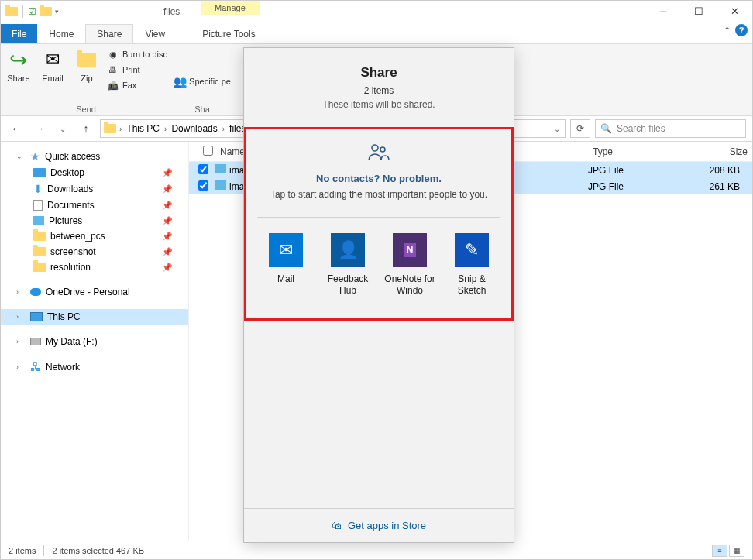 This screenshot has height=560, width=753. Describe the element at coordinates (22, 551) in the screenshot. I see `status-count: 2 items` at that location.